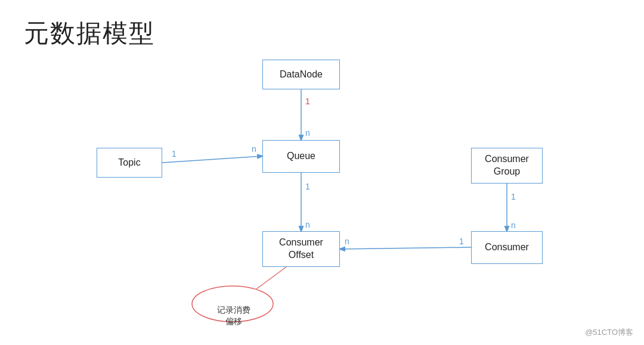  What do you see at coordinates (129, 163) in the screenshot?
I see `topic-box: Topic` at bounding box center [129, 163].